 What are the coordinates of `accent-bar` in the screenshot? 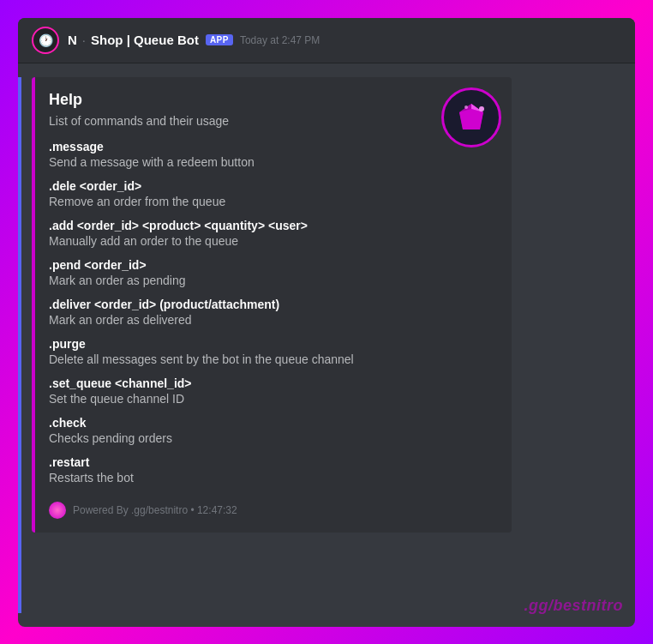 It's located at (20, 345).